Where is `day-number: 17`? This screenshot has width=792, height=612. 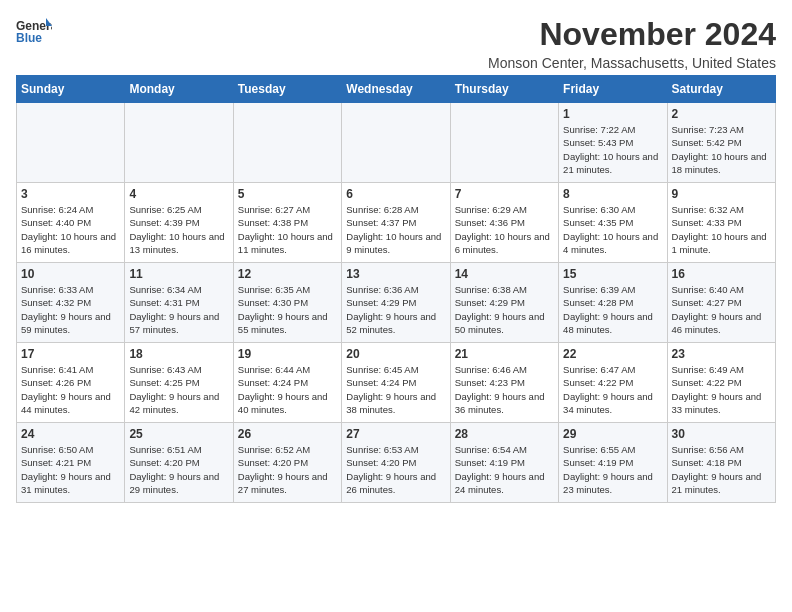
day-number: 17 is located at coordinates (70, 354).